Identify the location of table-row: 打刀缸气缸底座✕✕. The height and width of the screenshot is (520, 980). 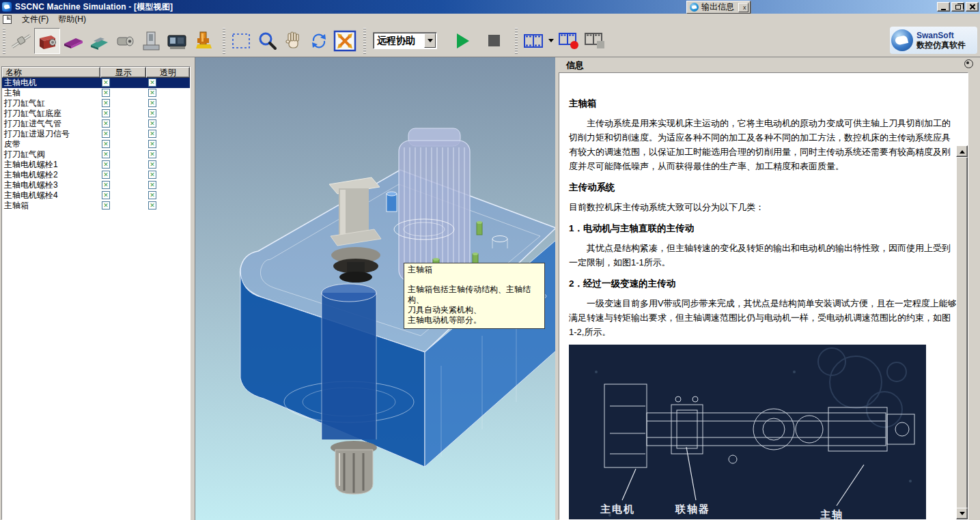
(96, 113).